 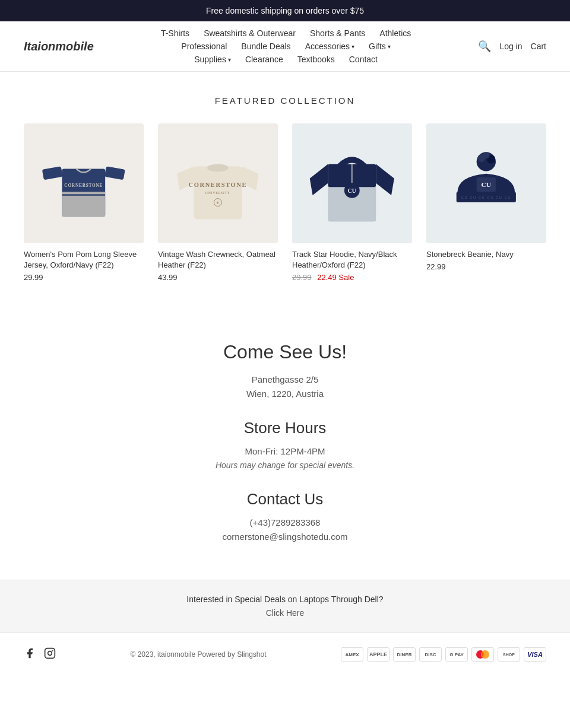 What do you see at coordinates (218, 203) in the screenshot?
I see `product-card-2: CORNERSTONE UNIVERSITY ⚜ Vintage Wash Cr…` at bounding box center [218, 203].